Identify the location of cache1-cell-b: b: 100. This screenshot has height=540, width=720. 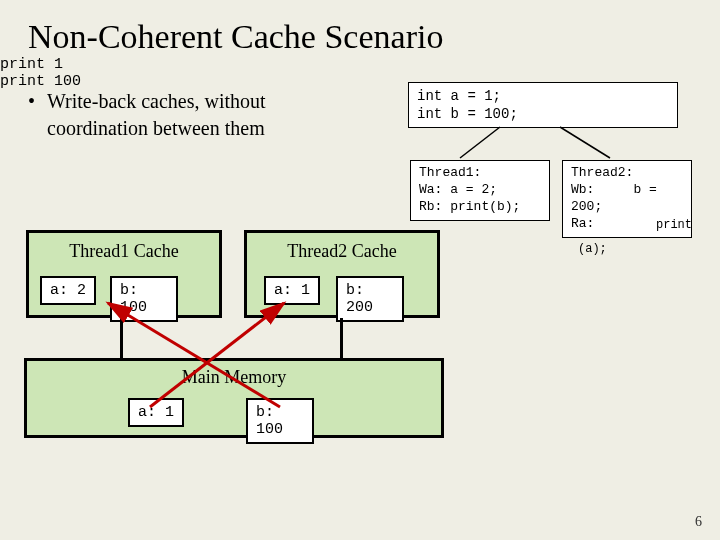
(144, 299).